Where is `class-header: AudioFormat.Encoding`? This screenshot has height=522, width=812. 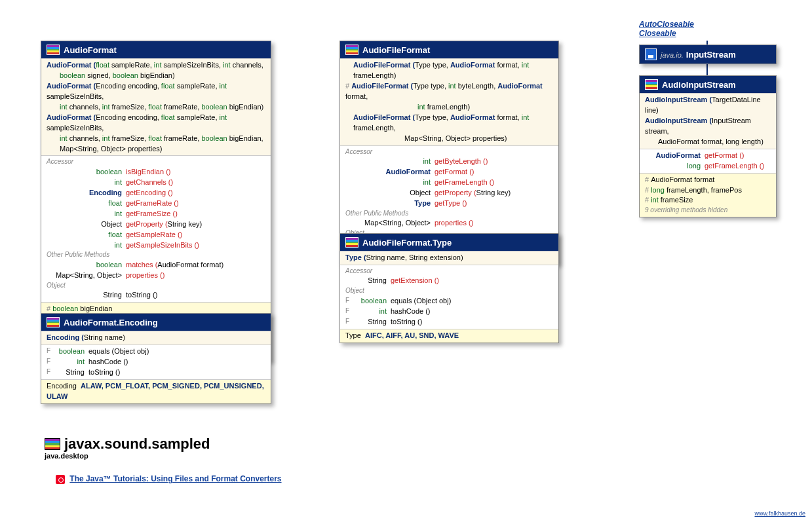 class-header: AudioFormat.Encoding is located at coordinates (156, 322).